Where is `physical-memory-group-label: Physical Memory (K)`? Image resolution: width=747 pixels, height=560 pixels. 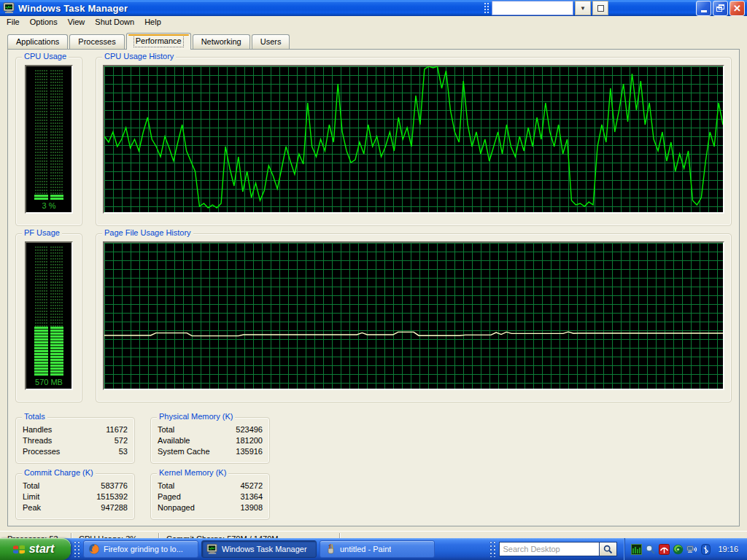 physical-memory-group-label: Physical Memory (K) is located at coordinates (196, 416).